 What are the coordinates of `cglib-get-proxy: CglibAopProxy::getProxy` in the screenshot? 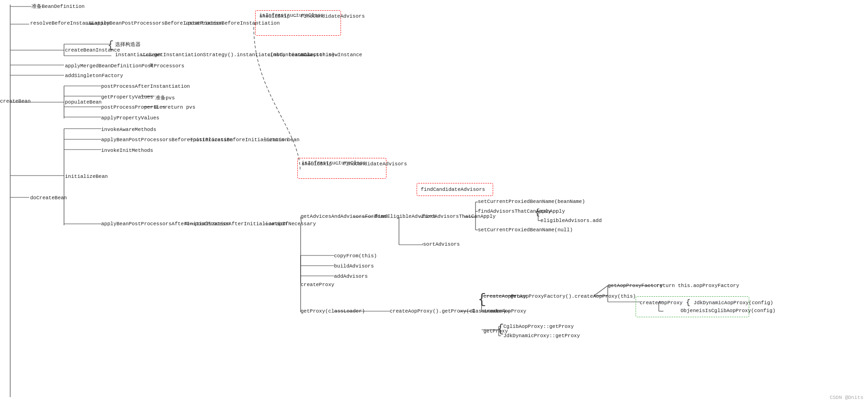 It's located at (539, 327).